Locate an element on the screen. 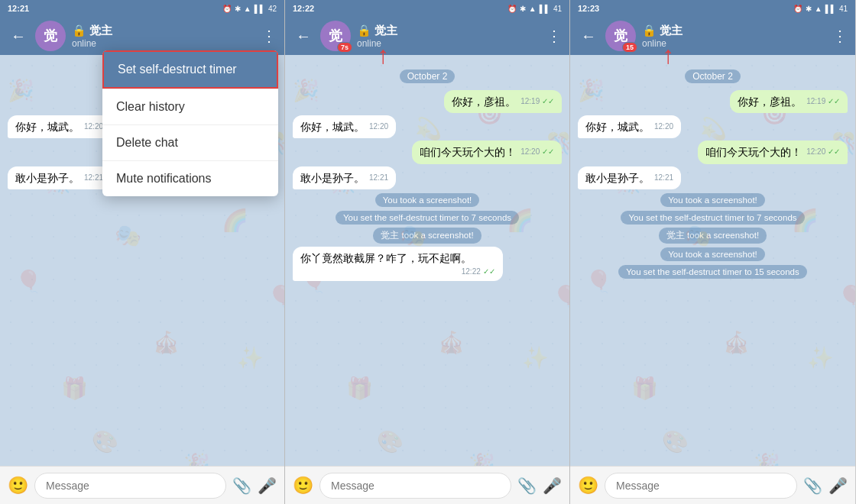 Image resolution: width=856 pixels, height=504 pixels. msg-time: 12:22 ✓✓ is located at coordinates (478, 272).